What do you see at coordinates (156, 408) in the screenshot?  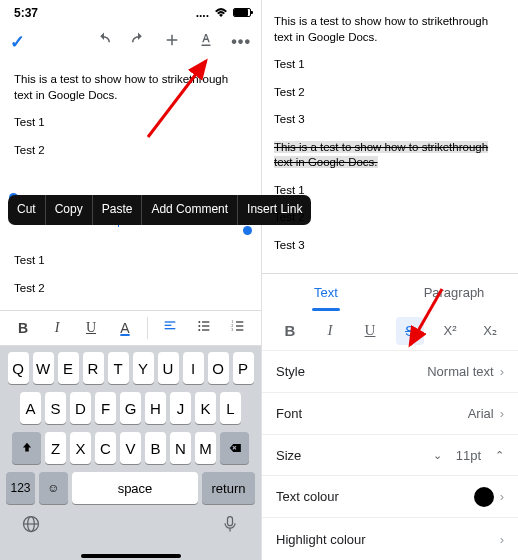 I see `key-h: H` at bounding box center [156, 408].